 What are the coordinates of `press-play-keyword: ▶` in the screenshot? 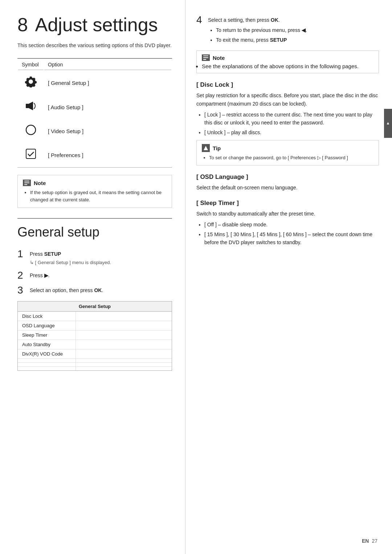 It's located at (46, 275).